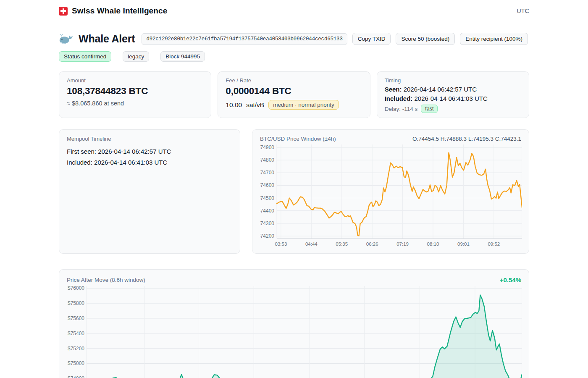 This screenshot has width=588, height=378. What do you see at coordinates (312, 244) in the screenshot?
I see `svg-text: 04:44` at bounding box center [312, 244].